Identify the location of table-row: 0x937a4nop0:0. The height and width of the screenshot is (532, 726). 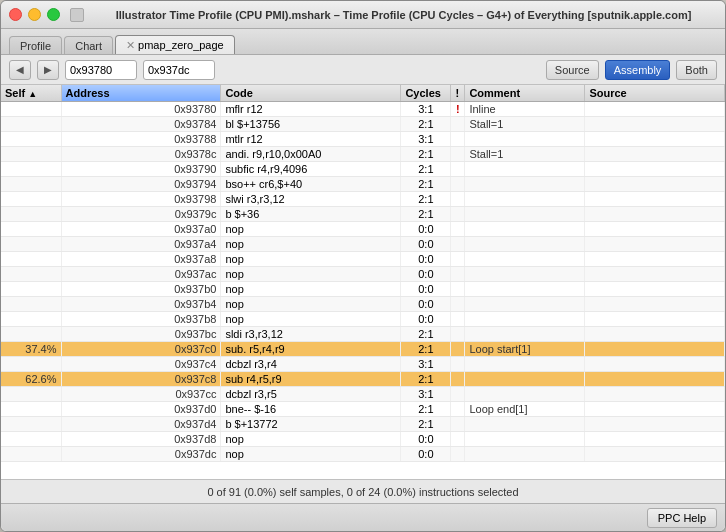
(363, 244).